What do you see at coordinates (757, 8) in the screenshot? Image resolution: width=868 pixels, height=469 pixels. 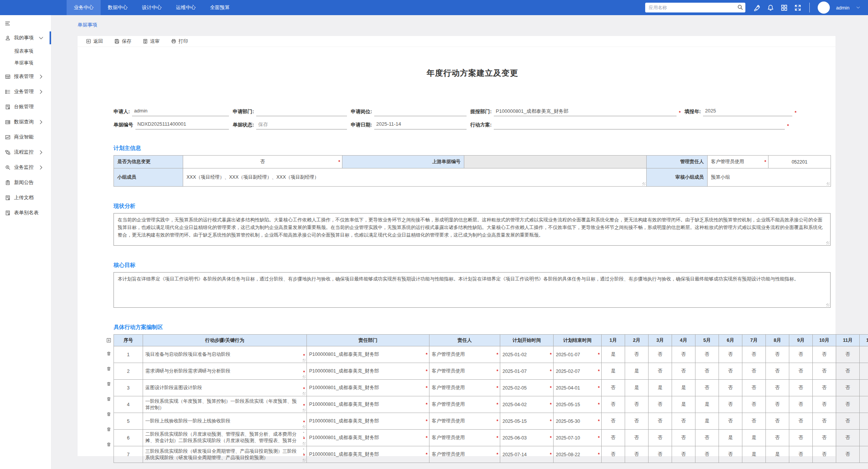 I see `rocket-icon` at bounding box center [757, 8].